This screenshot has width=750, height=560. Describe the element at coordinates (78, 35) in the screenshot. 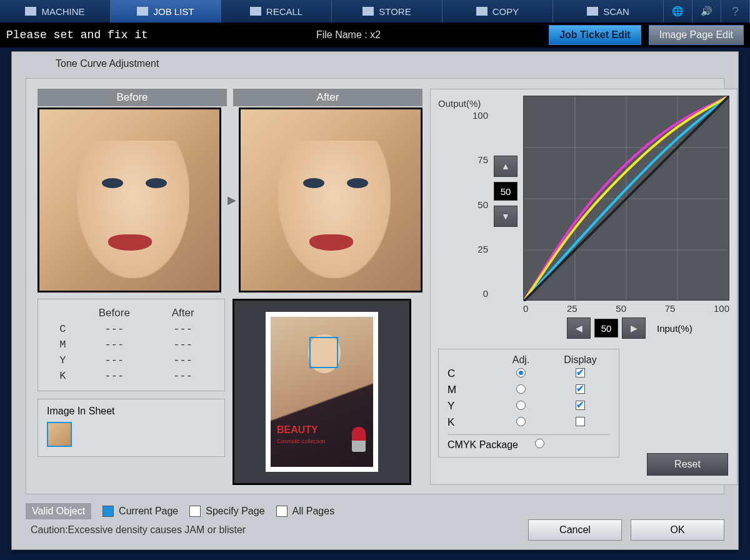

I see `status-text: Please set and fix it` at that location.